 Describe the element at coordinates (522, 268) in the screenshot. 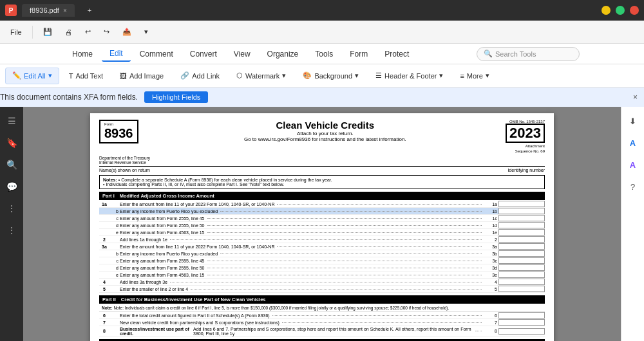

I see `line-3d-input` at that location.